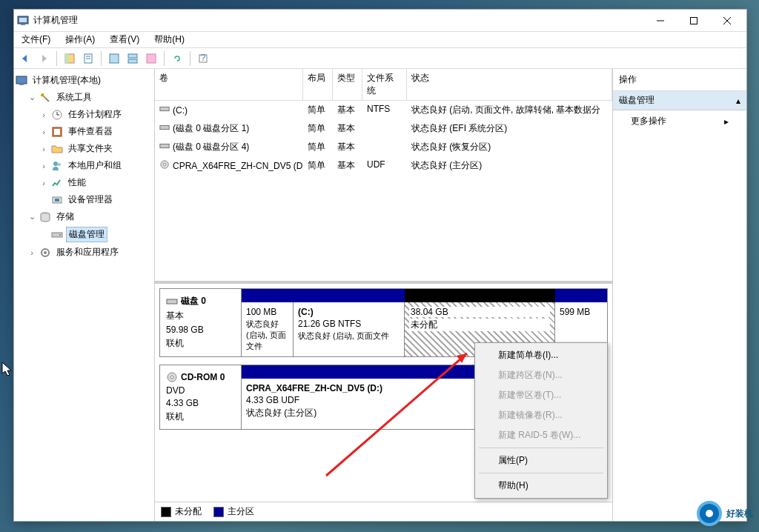 The height and width of the screenshot is (532, 759). What do you see at coordinates (57, 166) in the screenshot?
I see `users-icon` at bounding box center [57, 166].